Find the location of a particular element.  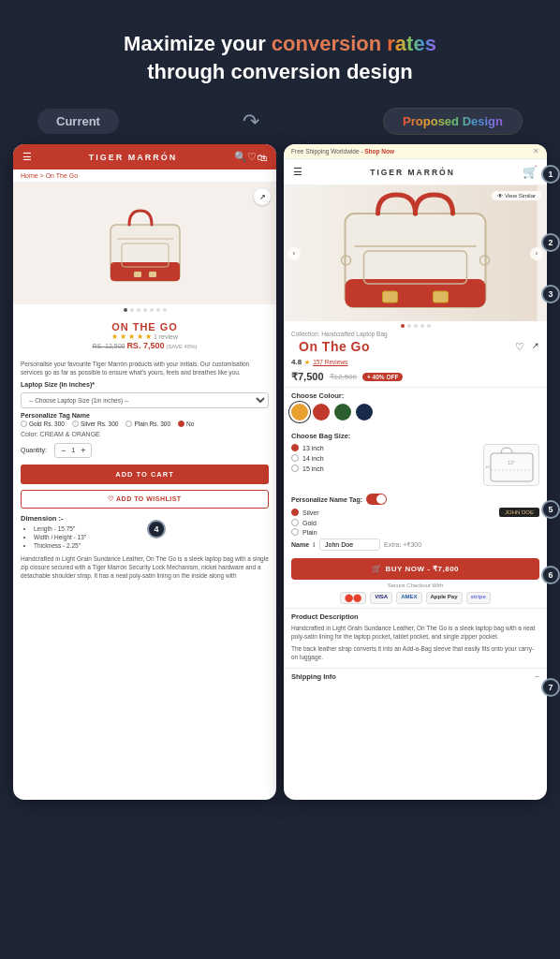

size-14: 14 inch is located at coordinates (307, 458).